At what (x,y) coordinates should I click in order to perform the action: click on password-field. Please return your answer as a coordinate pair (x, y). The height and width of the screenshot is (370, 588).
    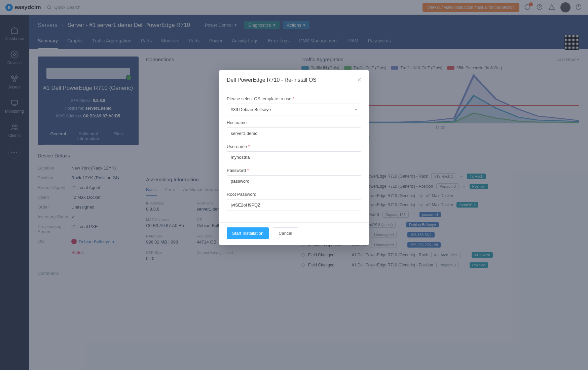
    Looking at the image, I should click on (294, 181).